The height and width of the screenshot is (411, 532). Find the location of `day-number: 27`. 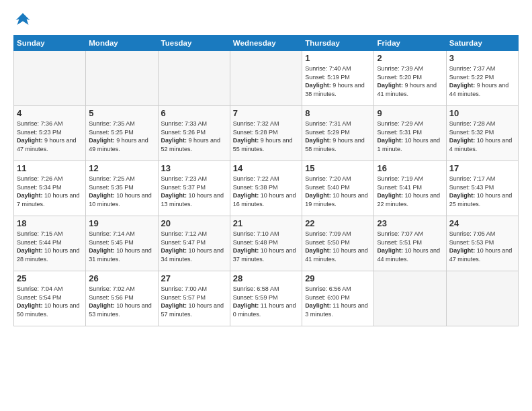

day-number: 27 is located at coordinates (194, 278).